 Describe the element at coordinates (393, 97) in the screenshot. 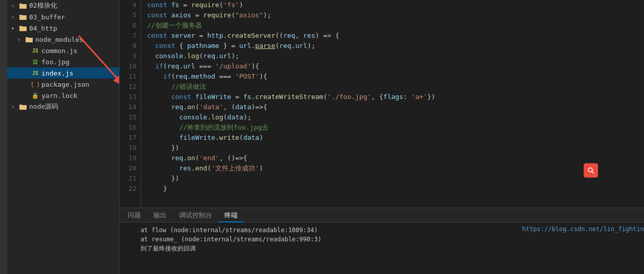

I see `code-line-13: const fileWrite = fs.createWriteStream('…` at that location.